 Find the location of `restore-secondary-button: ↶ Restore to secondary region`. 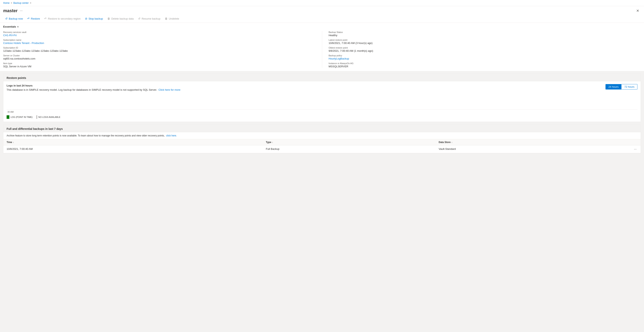

restore-secondary-button: ↶ Restore to secondary region is located at coordinates (62, 19).